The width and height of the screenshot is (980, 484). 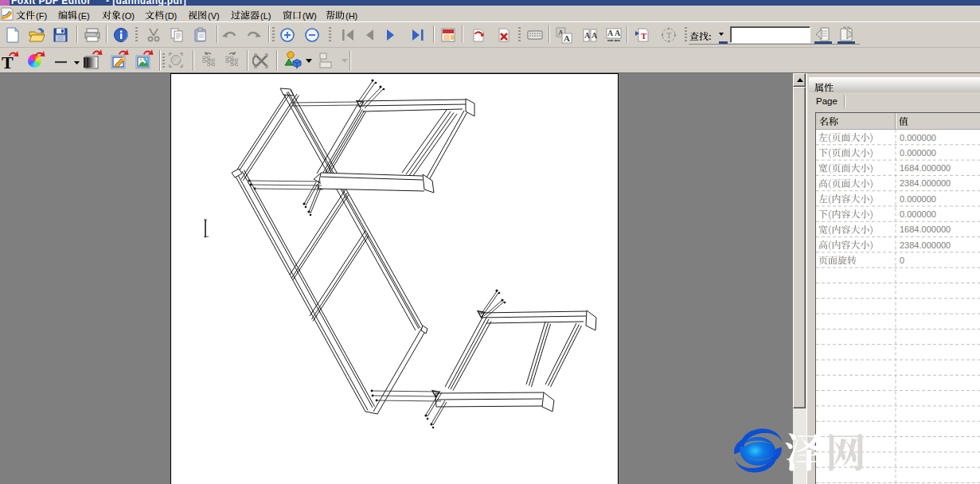 What do you see at coordinates (352, 16) in the screenshot?
I see `svg-text: (H)` at bounding box center [352, 16].